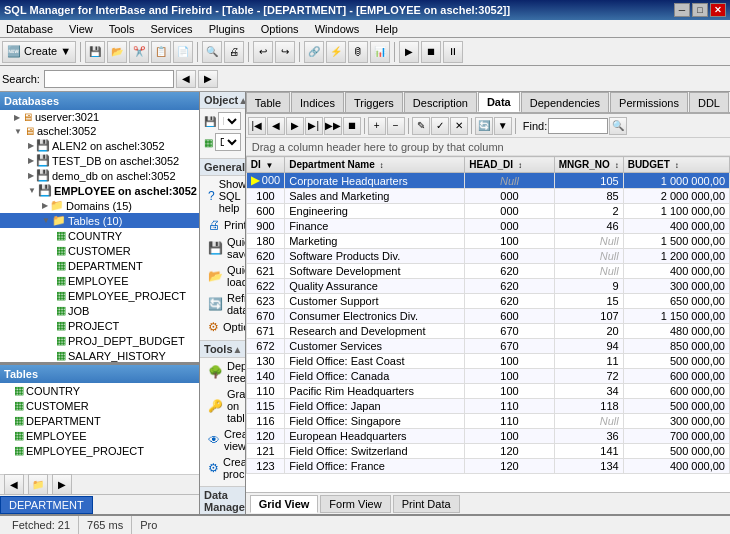 The height and width of the screenshot is (534, 730). I want to click on data-refresh-btn: 🔄, so click(484, 126).